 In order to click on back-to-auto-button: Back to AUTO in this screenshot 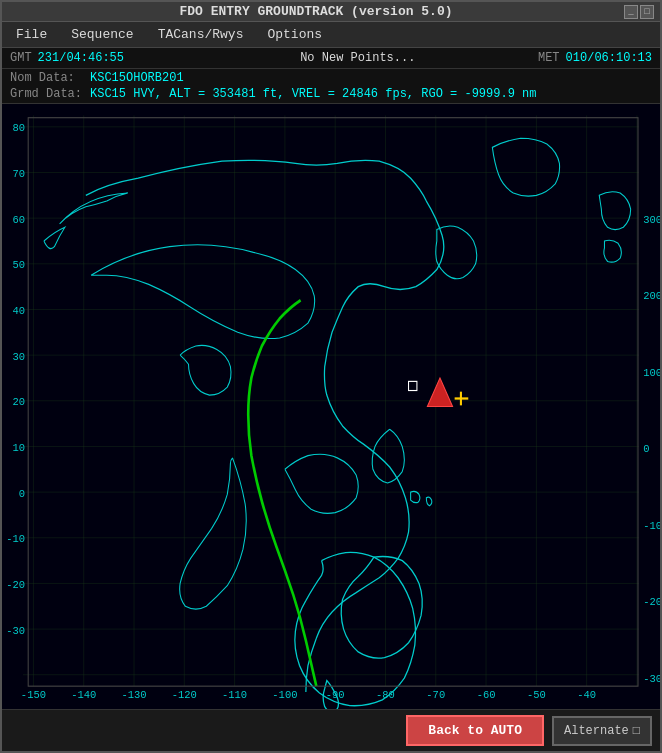, I will do `click(475, 730)`.